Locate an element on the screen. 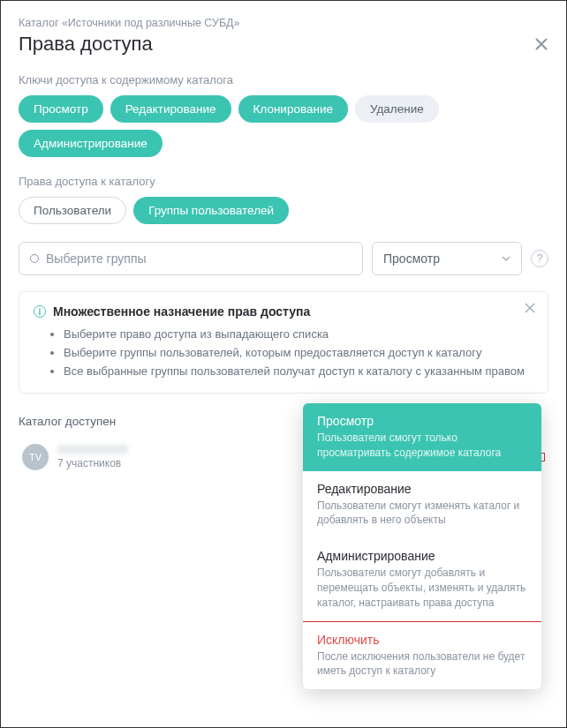  page-title: Права доступа is located at coordinates (86, 44).